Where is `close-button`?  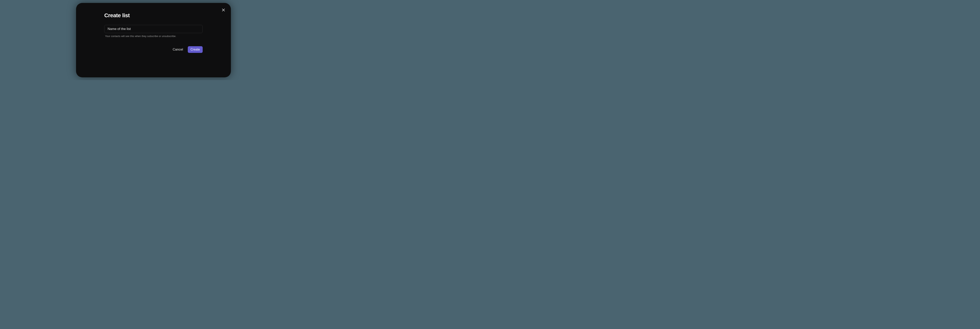
close-button is located at coordinates (224, 11).